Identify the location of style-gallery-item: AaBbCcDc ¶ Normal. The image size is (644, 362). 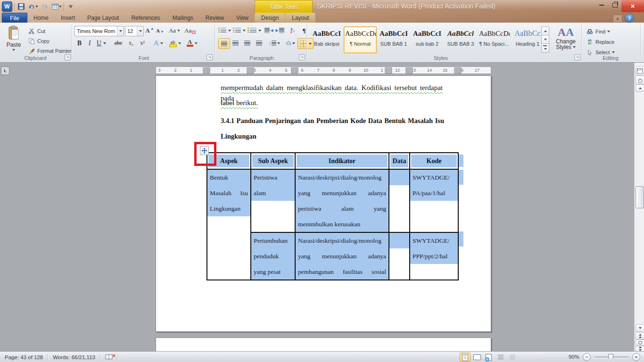
(360, 40).